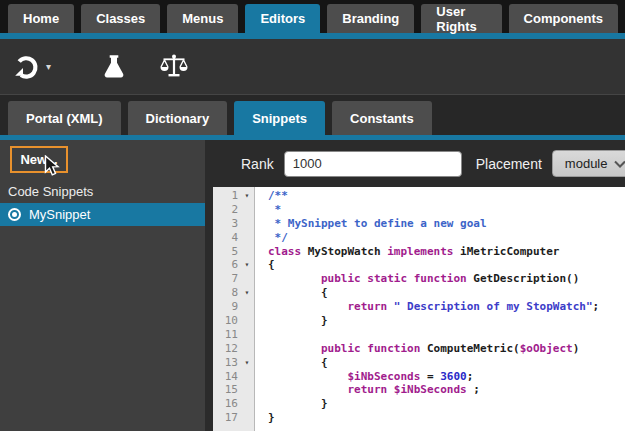 Image resolution: width=625 pixels, height=431 pixels. What do you see at coordinates (26, 67) in the screenshot?
I see `undo-icon` at bounding box center [26, 67].